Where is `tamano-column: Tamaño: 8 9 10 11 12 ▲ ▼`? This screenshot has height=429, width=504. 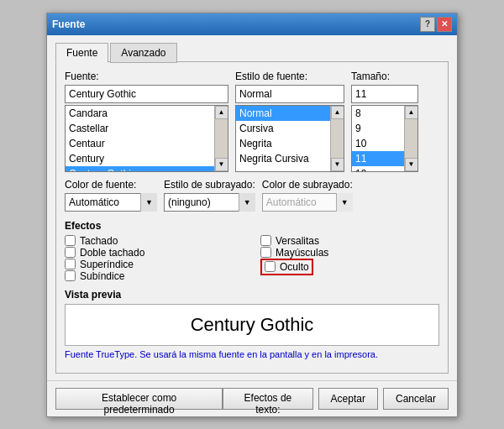 tamano-column: Tamaño: 8 9 10 11 12 ▲ ▼ is located at coordinates (385, 121).